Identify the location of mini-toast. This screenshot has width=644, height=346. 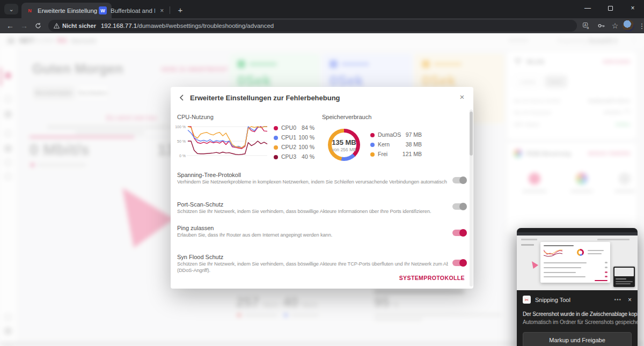
(624, 277).